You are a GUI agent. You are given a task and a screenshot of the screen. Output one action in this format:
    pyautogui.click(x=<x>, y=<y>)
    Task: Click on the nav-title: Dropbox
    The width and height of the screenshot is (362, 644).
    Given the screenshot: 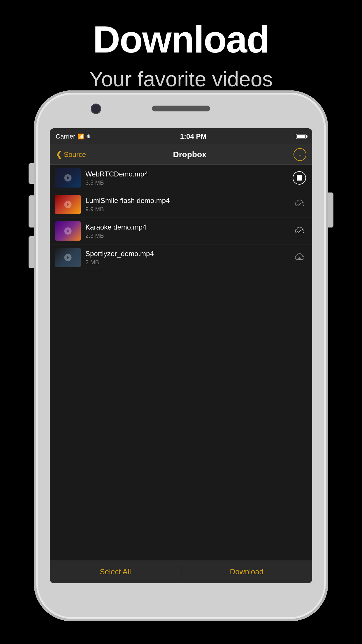 What is the action you would take?
    pyautogui.click(x=189, y=155)
    